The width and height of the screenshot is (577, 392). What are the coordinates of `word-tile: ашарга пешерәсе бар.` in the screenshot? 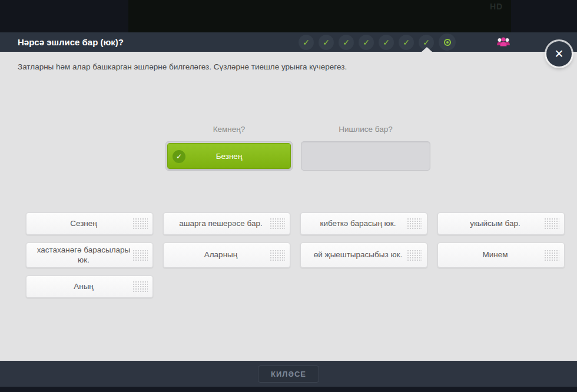 It's located at (227, 224).